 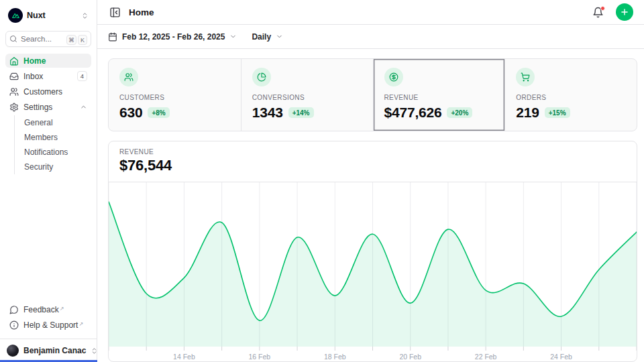 What do you see at coordinates (83, 40) in the screenshot?
I see `kbd-k: K` at bounding box center [83, 40].